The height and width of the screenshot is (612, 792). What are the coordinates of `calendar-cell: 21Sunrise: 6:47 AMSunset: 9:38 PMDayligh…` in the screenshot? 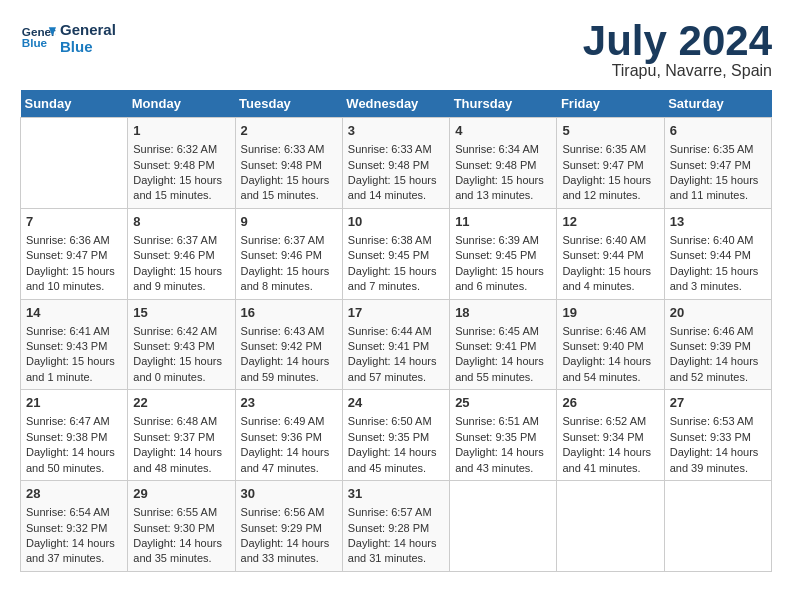 It's located at (74, 436).